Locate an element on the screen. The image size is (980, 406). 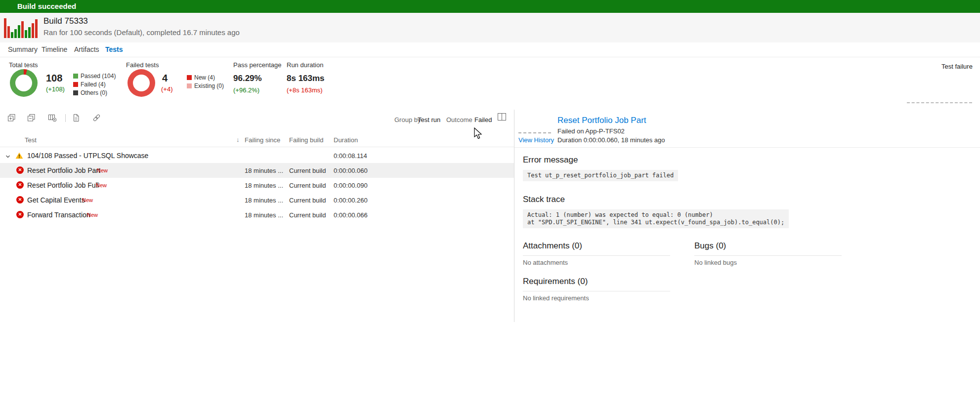
legend-passed-label: Passed (104) is located at coordinates (98, 76).